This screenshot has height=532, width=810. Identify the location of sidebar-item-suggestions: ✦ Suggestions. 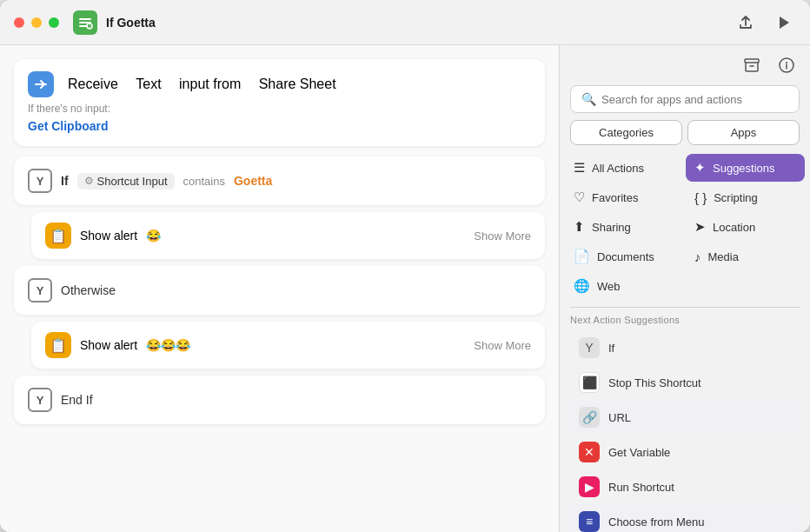
(746, 168).